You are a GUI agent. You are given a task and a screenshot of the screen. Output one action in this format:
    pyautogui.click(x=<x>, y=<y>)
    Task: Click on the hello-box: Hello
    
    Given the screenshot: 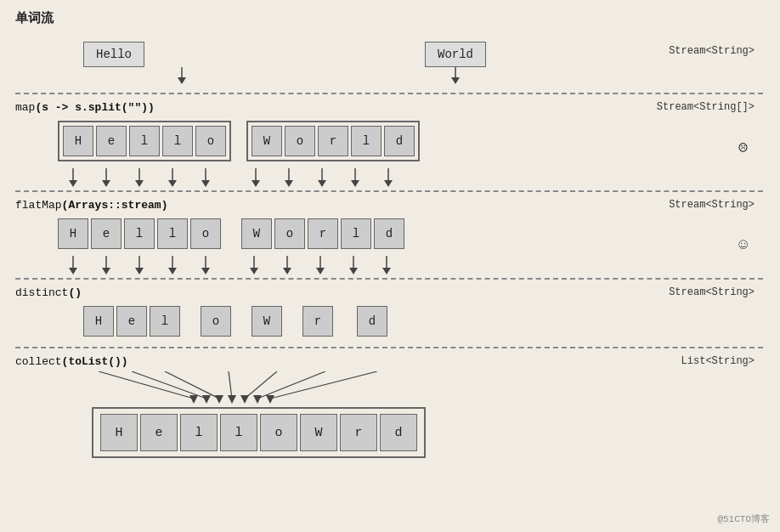 What is the action you would take?
    pyautogui.click(x=114, y=54)
    